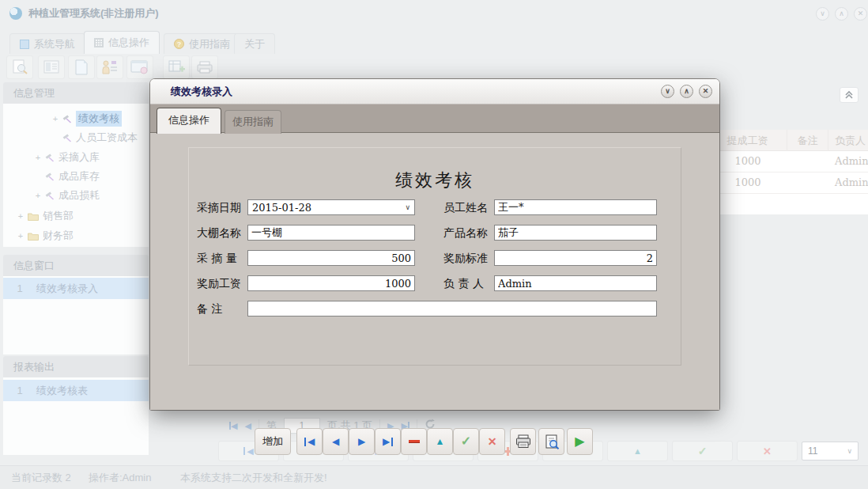 This screenshot has height=489, width=868. Describe the element at coordinates (107, 138) in the screenshot. I see `tree-label: 人员工资成本` at that location.